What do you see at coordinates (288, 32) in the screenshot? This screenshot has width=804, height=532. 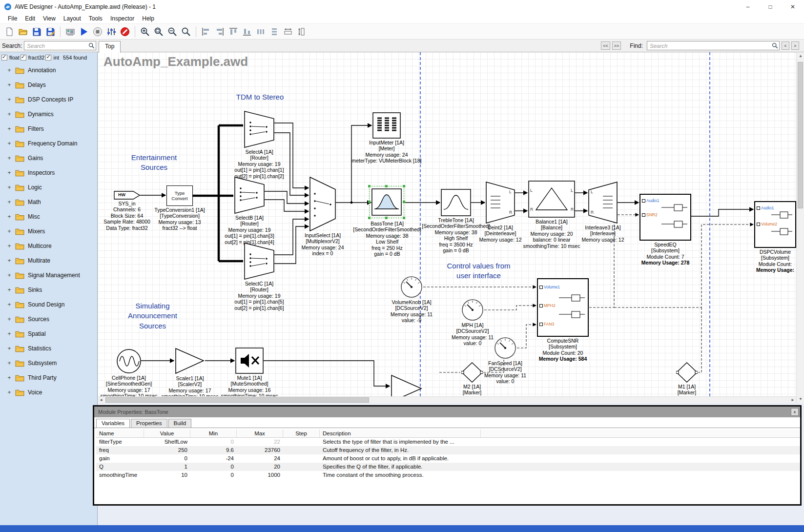 I see `match-width-button` at bounding box center [288, 32].